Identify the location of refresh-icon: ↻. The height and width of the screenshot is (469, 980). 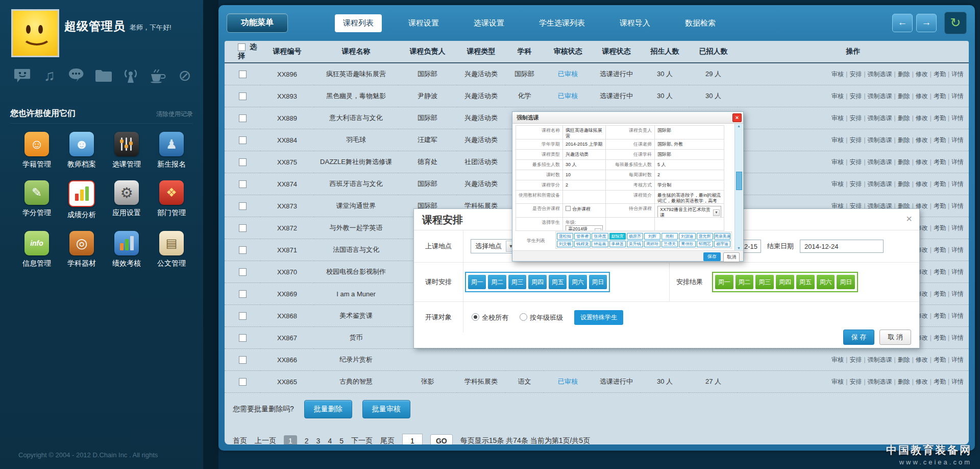
(955, 23).